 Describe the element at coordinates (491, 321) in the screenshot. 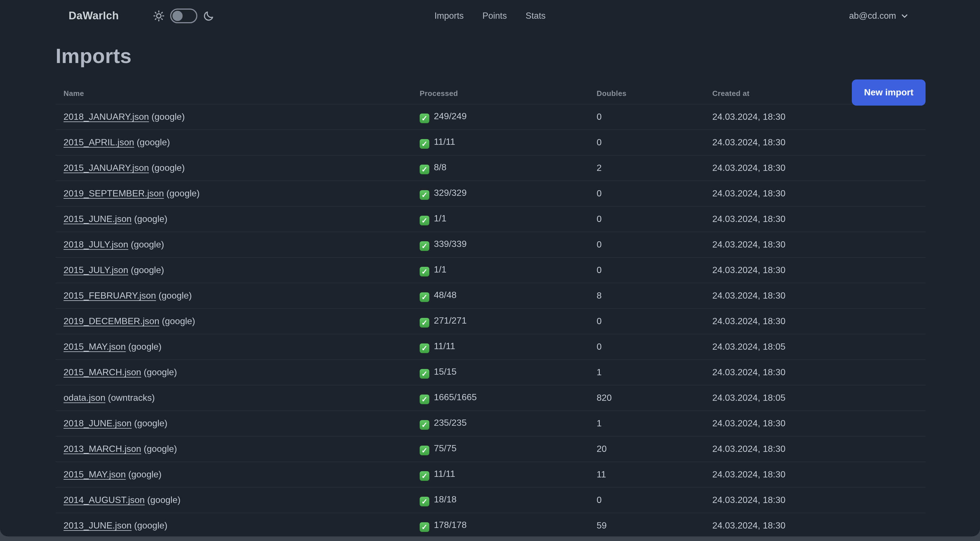

I see `table-row: 2019_DECEMBER.json (google)✓271/271024.0…` at that location.